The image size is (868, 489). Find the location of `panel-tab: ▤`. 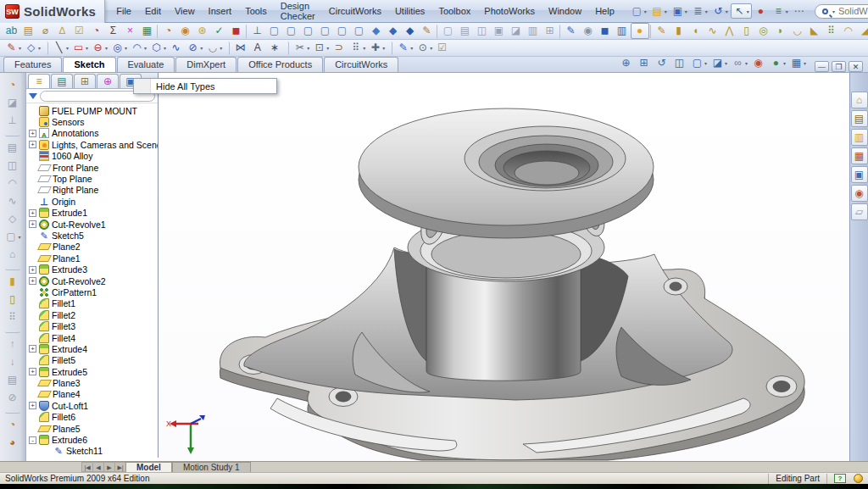

panel-tab: ▤ is located at coordinates (62, 81).